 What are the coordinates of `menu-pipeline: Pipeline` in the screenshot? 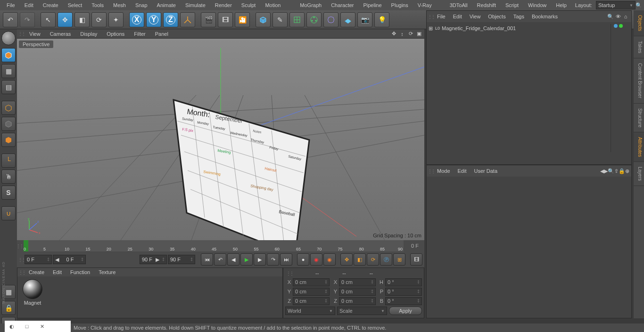 It's located at (372, 5).